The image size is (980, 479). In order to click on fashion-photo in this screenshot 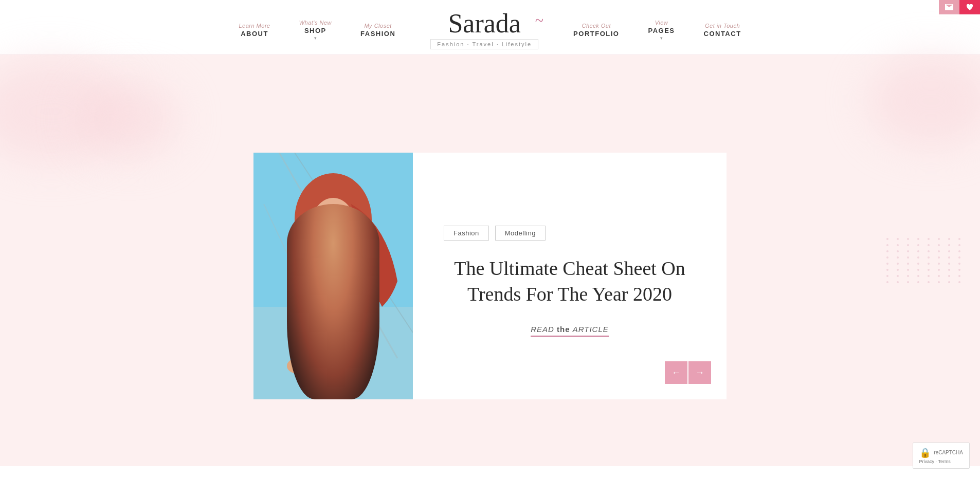, I will do `click(333, 276)`.